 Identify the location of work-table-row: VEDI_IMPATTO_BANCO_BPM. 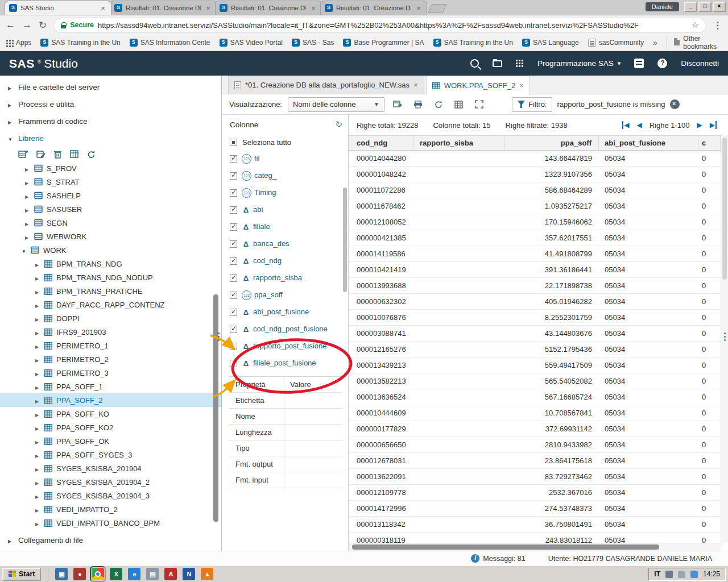
(110, 523).